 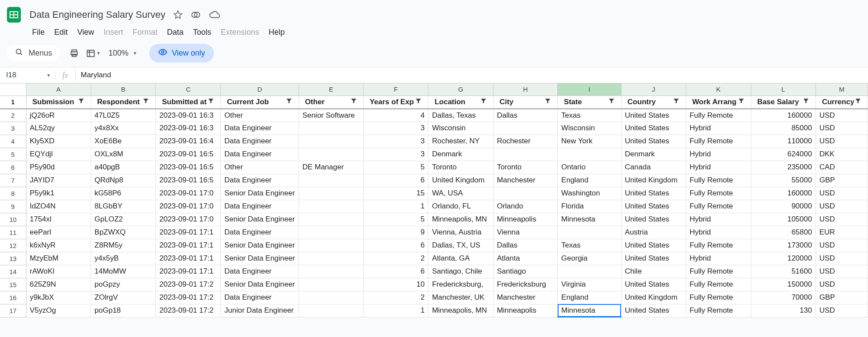 What do you see at coordinates (123, 284) in the screenshot?
I see `cell: poGpzy` at bounding box center [123, 284].